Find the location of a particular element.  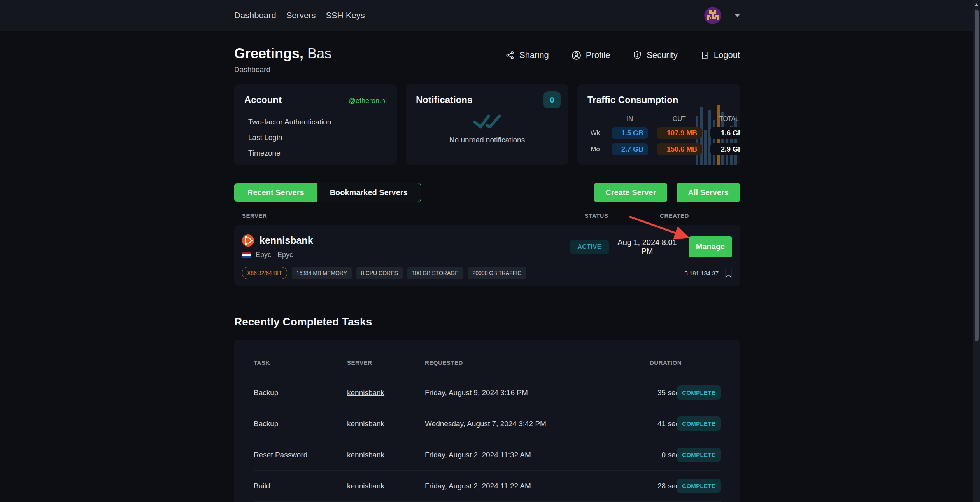

profile-button: Profile is located at coordinates (591, 55).